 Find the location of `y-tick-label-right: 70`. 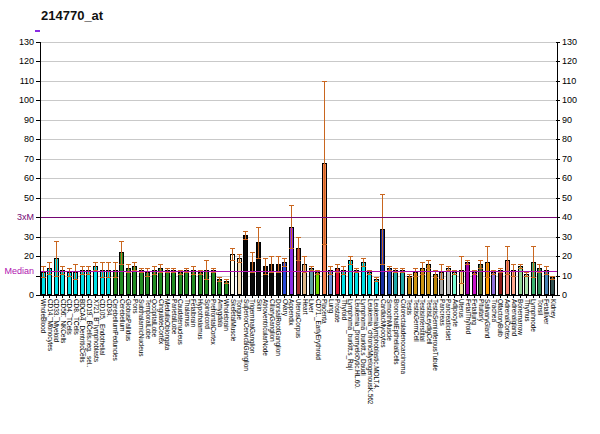

y-tick-label-right: 70 is located at coordinates (577, 159).